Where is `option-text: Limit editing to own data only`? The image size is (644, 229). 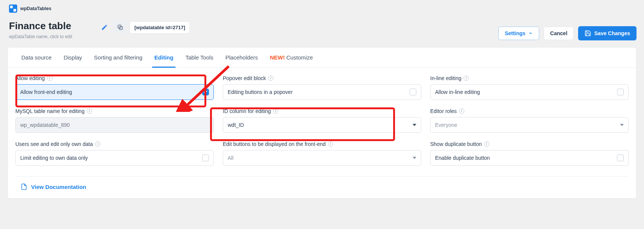 option-text: Limit editing to own data only is located at coordinates (54, 158).